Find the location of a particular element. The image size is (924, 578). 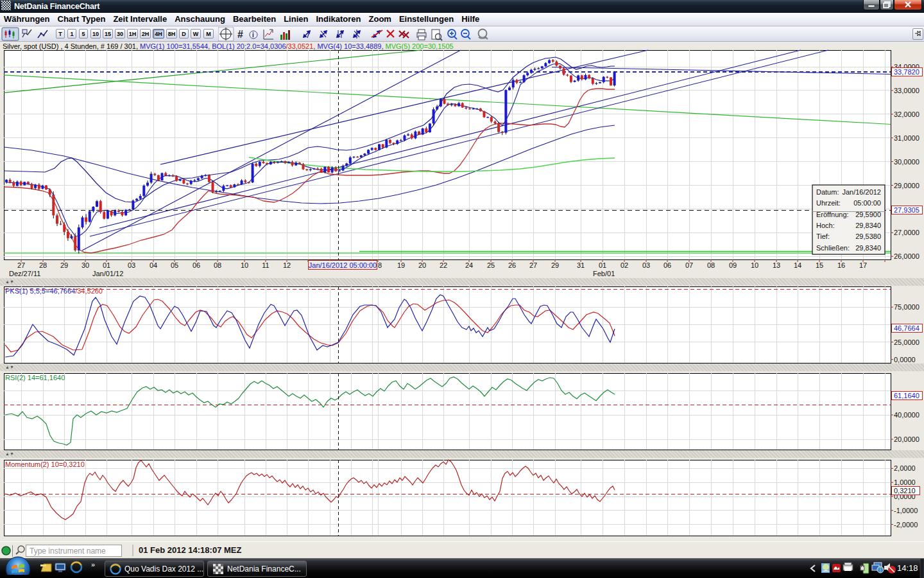

svg-text: 13 is located at coordinates (776, 265).